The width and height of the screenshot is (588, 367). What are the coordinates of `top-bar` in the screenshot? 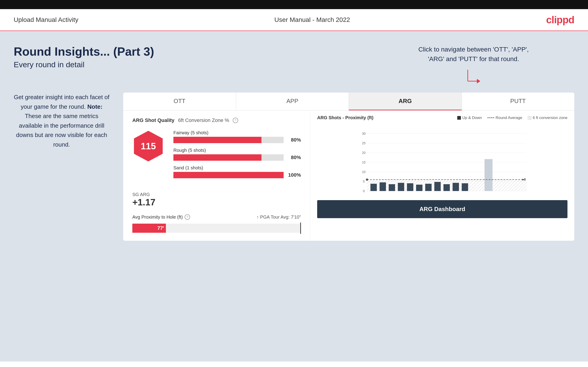 It's located at (294, 5).